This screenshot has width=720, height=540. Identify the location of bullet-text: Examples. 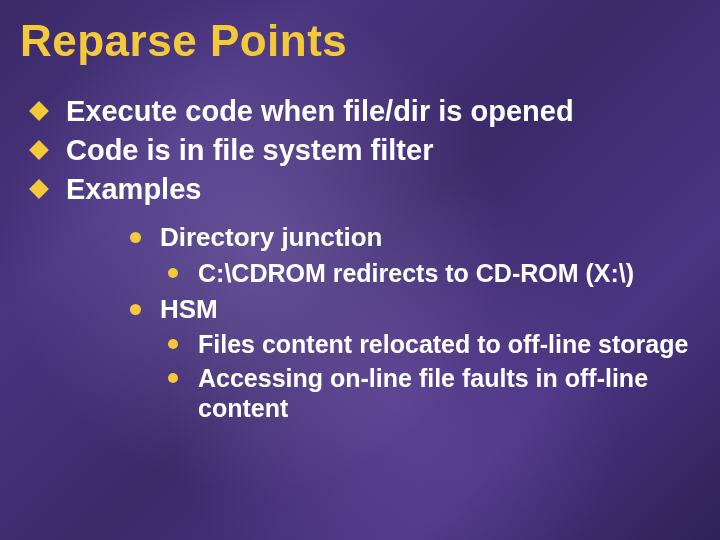
(134, 189).